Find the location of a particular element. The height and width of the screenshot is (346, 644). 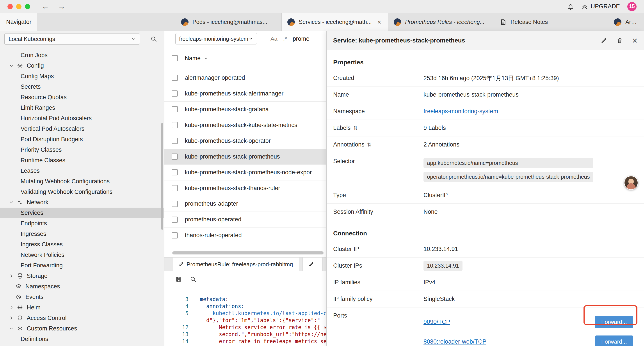

line-number: 5 is located at coordinates (176, 313).